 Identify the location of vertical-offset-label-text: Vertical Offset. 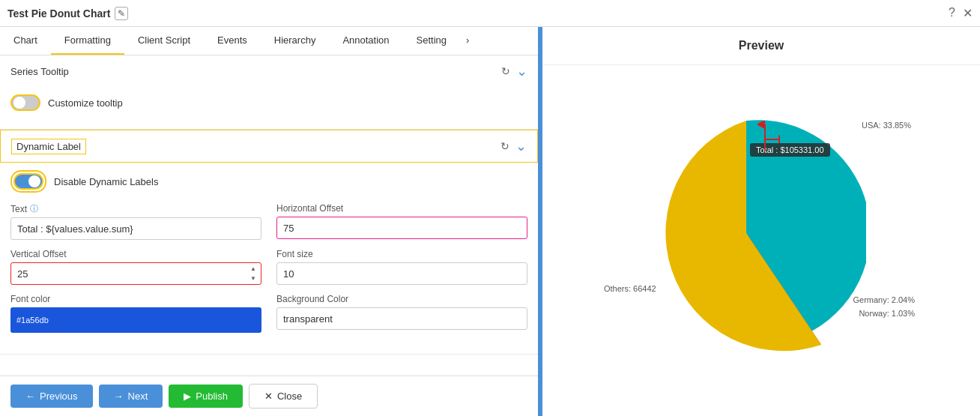
(136, 254).